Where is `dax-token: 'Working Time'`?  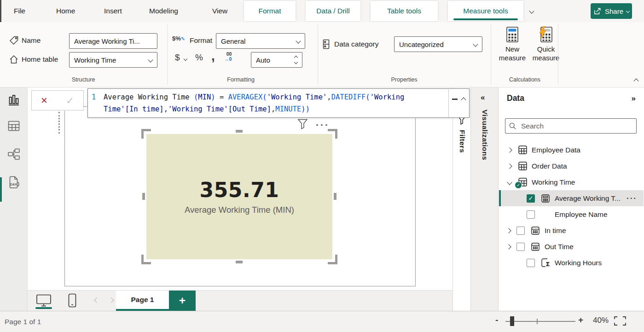
dax-token: 'Working Time' is located at coordinates (198, 109).